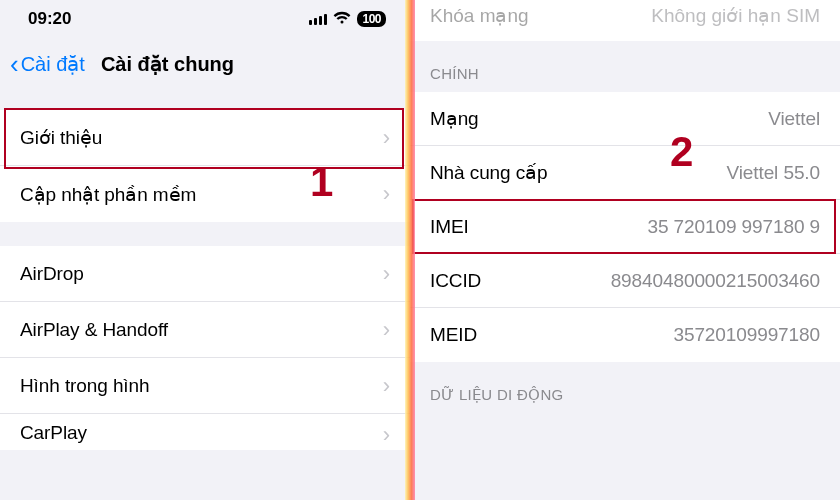  What do you see at coordinates (205, 166) in the screenshot?
I see `settings-group-1: Giới thiệu › Cập nhật phần mềm ›` at bounding box center [205, 166].